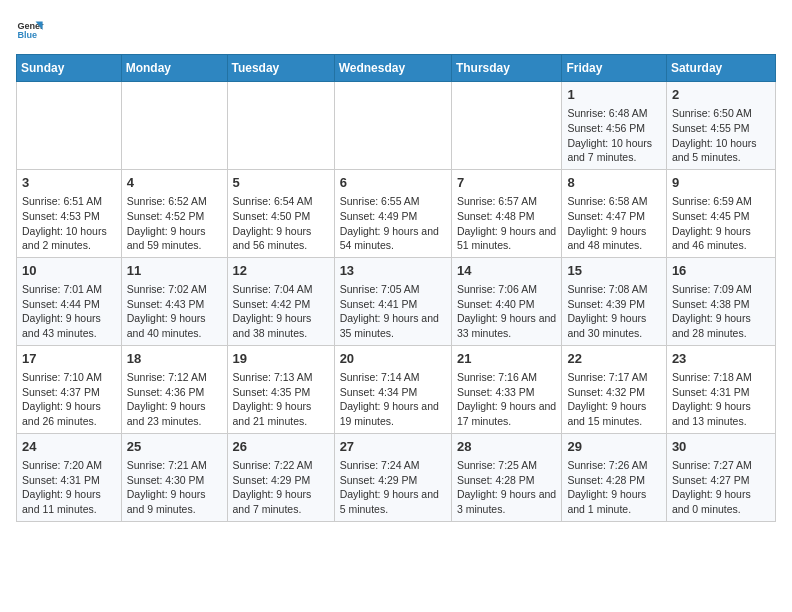 The height and width of the screenshot is (612, 792). I want to click on day-number: 19, so click(281, 359).